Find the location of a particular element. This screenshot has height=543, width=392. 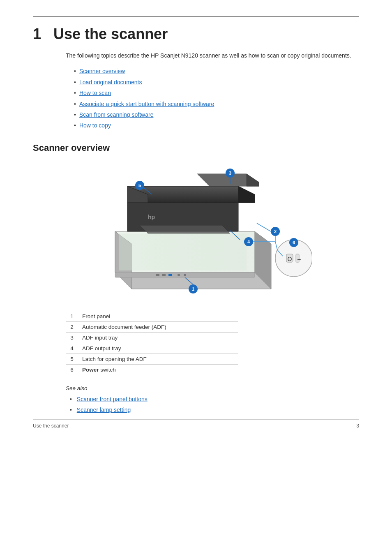

toc-link-1: Scanner overview is located at coordinates (102, 71).